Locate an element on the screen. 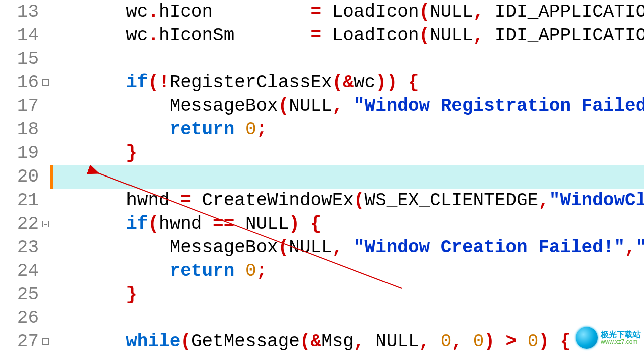 The height and width of the screenshot is (351, 644). token: ! is located at coordinates (164, 82).